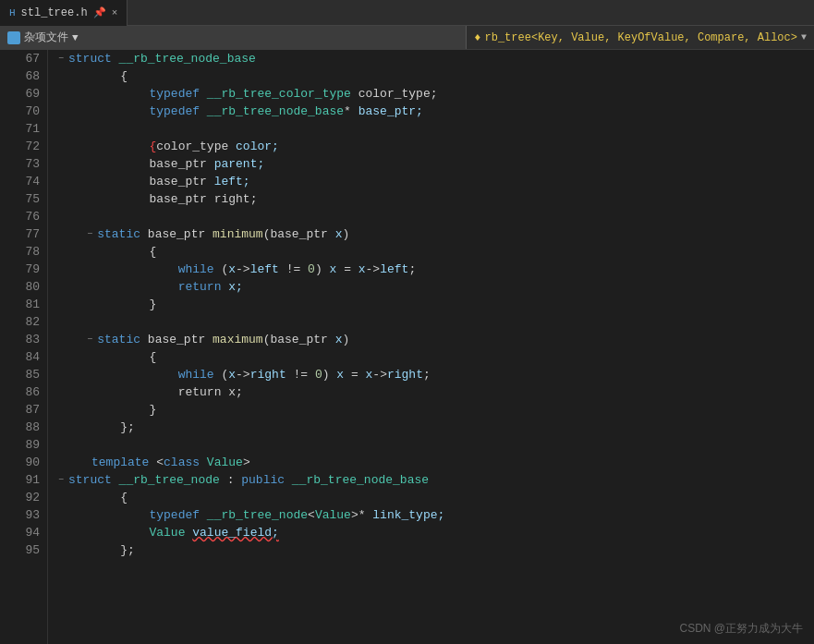 The image size is (814, 644). I want to click on code-token: color;, so click(257, 146).